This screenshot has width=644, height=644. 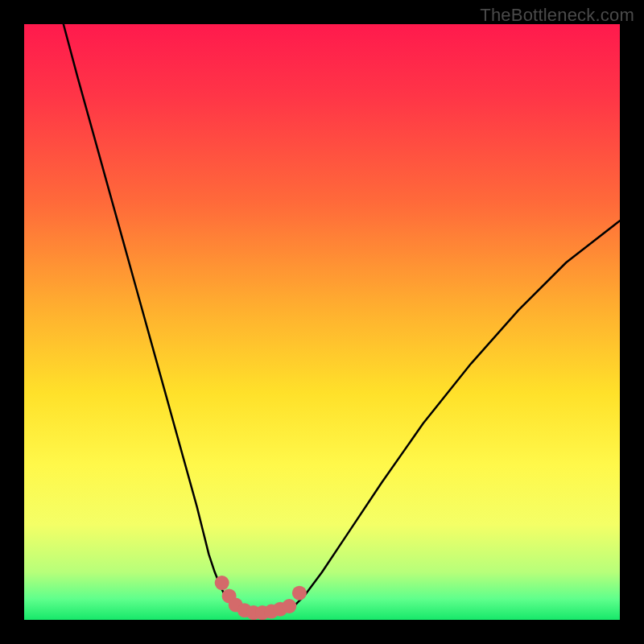 I want to click on watermark-text: TheBottleneck.com, so click(x=557, y=15).